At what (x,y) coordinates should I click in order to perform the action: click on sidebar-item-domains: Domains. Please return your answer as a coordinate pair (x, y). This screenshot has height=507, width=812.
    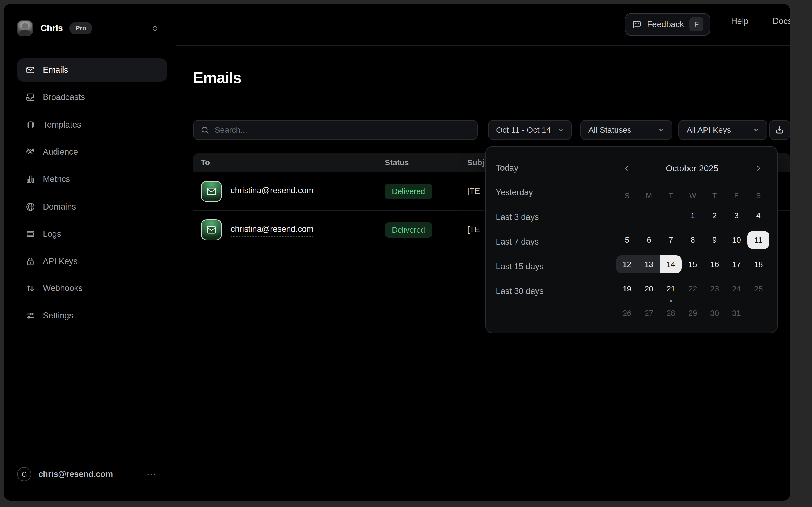
    Looking at the image, I should click on (92, 207).